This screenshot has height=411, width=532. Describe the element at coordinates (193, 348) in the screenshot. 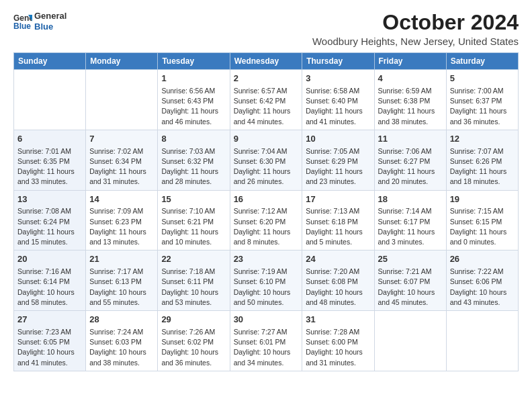

I see `cell-info: Sunrise: 7:26 AM Sunset: 6:02 PM Dayligh…` at that location.